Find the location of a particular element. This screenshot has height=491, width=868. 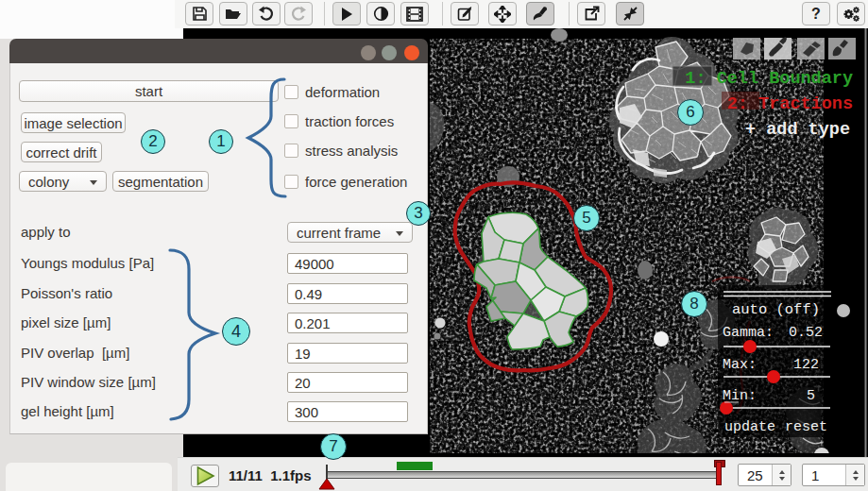

svg-text: Gamma: is located at coordinates (748, 332).